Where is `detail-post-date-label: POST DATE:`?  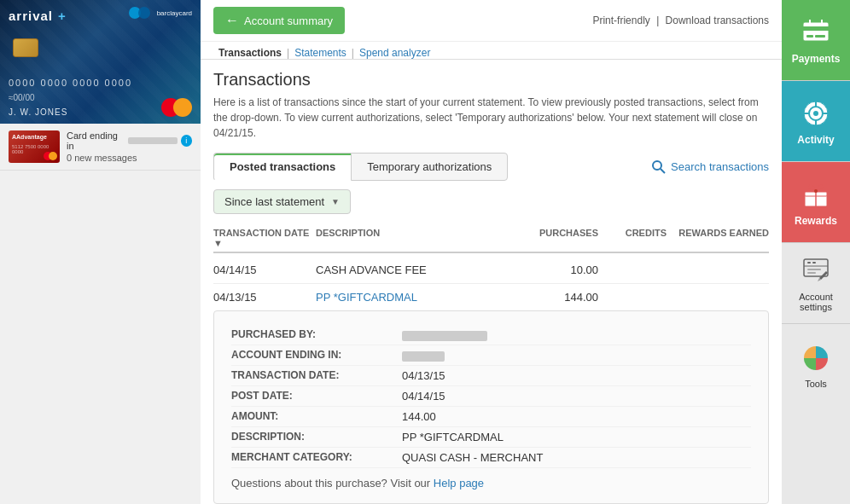
detail-post-date-label: POST DATE: is located at coordinates (317, 396).